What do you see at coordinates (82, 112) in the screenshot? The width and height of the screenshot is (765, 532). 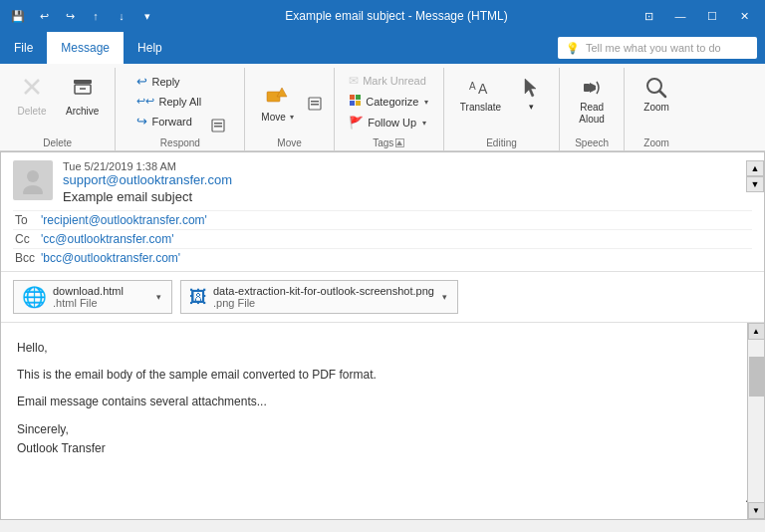 I see `archive-label: Archive` at bounding box center [82, 112].